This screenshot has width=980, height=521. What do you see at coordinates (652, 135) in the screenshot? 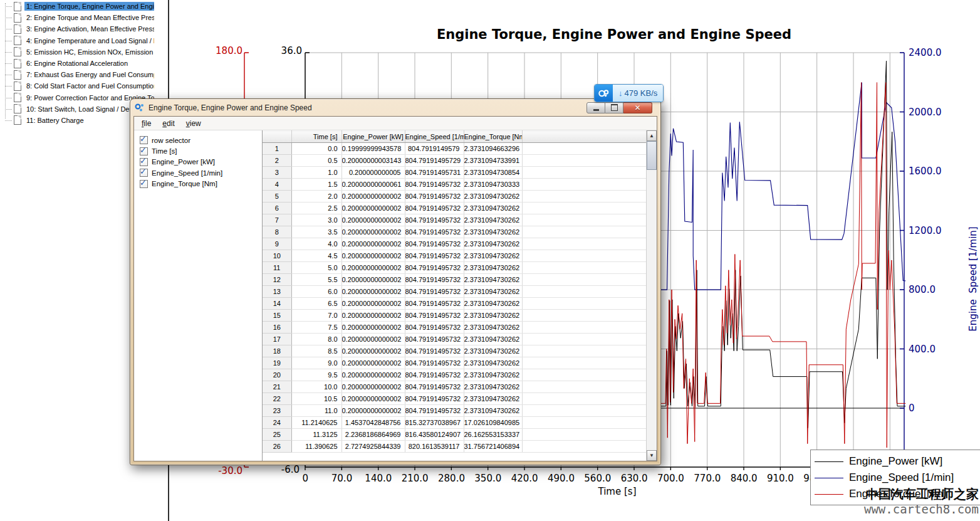
I see `scroll-up-button: ▲` at bounding box center [652, 135].